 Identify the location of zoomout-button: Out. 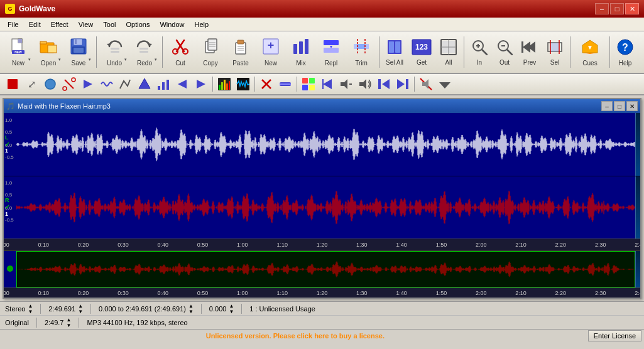
(505, 52).